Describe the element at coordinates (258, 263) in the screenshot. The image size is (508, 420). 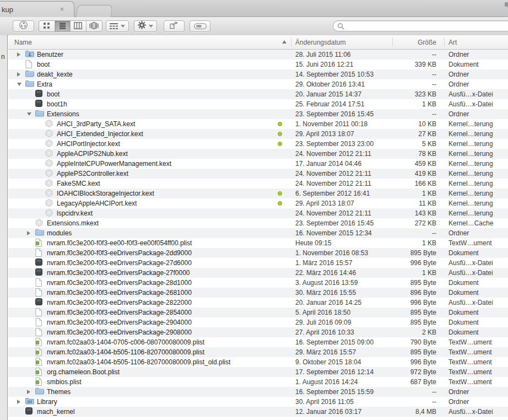
I see `table-row: nvram.f0c3e200-f0f3-eeDriversPackage-27d…` at that location.